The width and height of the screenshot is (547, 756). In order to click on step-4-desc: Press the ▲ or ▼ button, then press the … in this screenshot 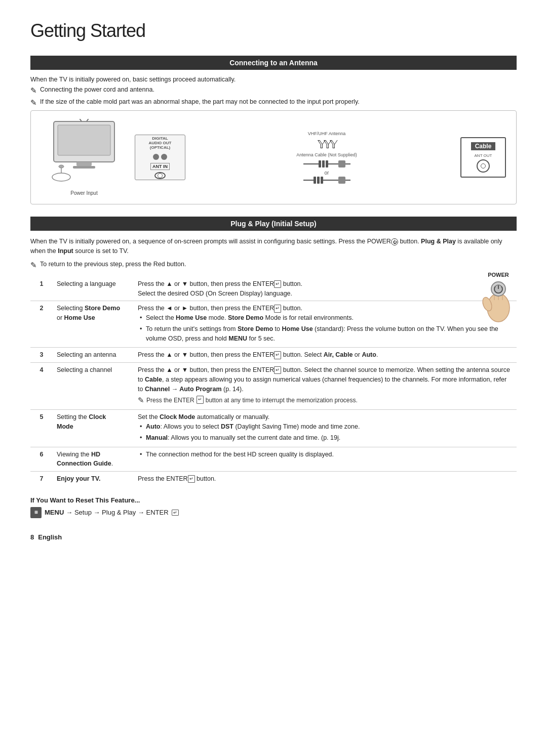, I will do `click(325, 387)`.